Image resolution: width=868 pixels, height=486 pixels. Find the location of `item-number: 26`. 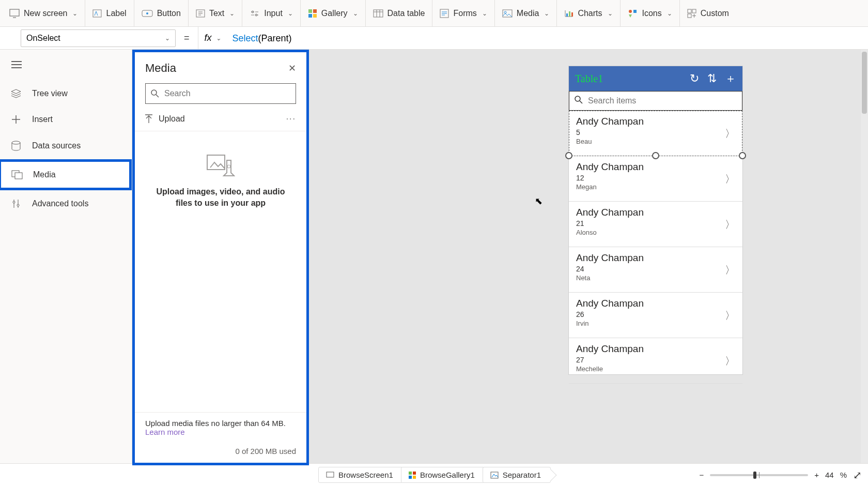

item-number: 26 is located at coordinates (656, 314).